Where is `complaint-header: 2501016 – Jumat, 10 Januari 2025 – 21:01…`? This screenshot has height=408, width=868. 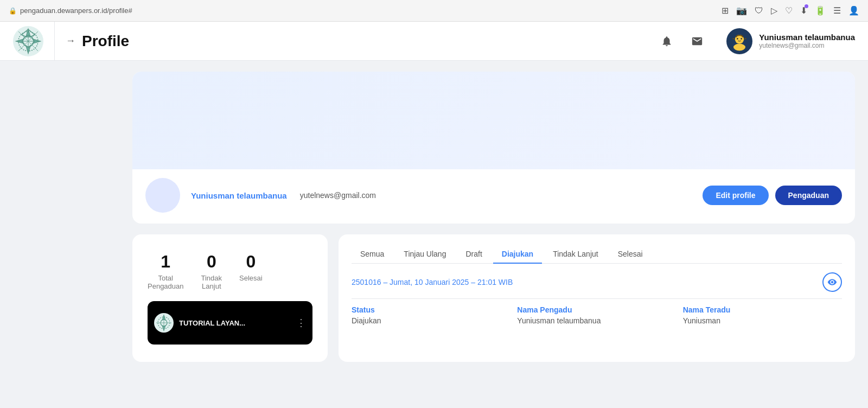
complaint-header: 2501016 – Jumat, 10 Januari 2025 – 21:01… is located at coordinates (597, 282).